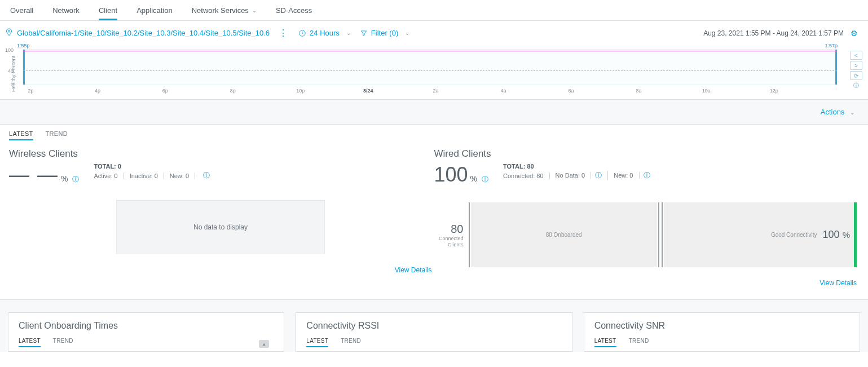 The image size is (868, 367). Describe the element at coordinates (64, 179) in the screenshot. I see `wireless-score-pct: %` at that location.